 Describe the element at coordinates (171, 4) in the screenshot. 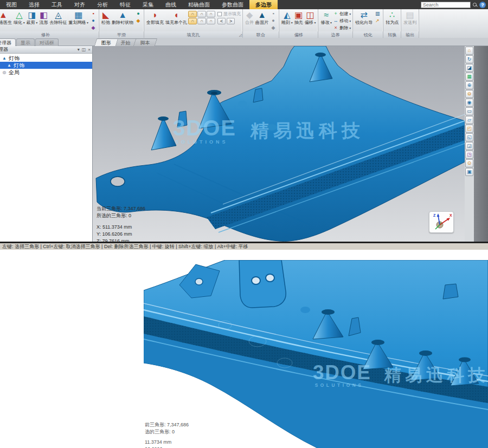

I see `menu-curves: 曲线` at that location.